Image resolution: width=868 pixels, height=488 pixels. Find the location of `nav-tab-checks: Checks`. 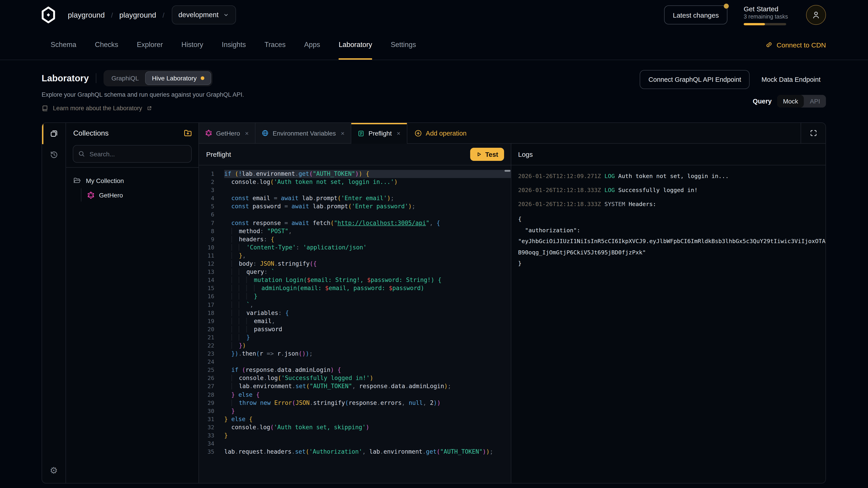

nav-tab-checks: Checks is located at coordinates (106, 45).